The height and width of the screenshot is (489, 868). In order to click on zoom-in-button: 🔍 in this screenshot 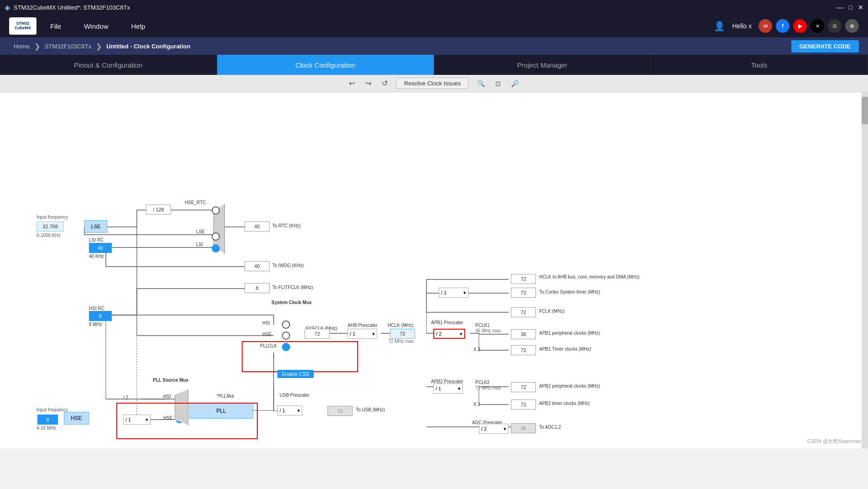, I will do `click(481, 84)`.